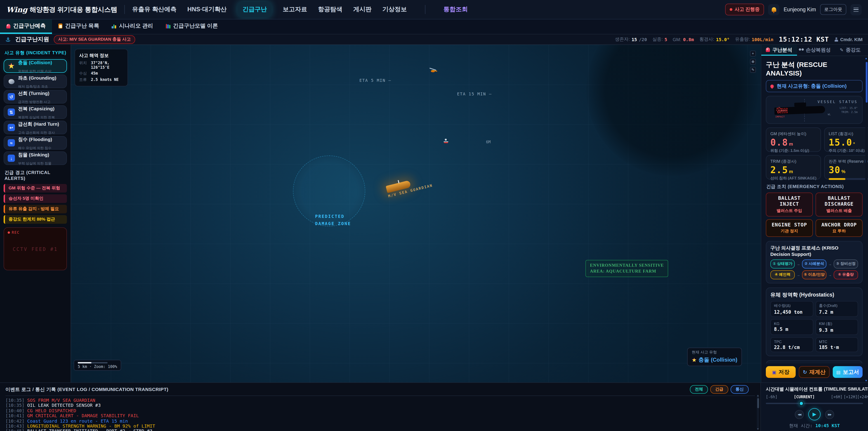  I want to click on incident-capsizing: ⇅ 전복 (Capsizing)복원력 상실에 의한 전복, so click(35, 112).